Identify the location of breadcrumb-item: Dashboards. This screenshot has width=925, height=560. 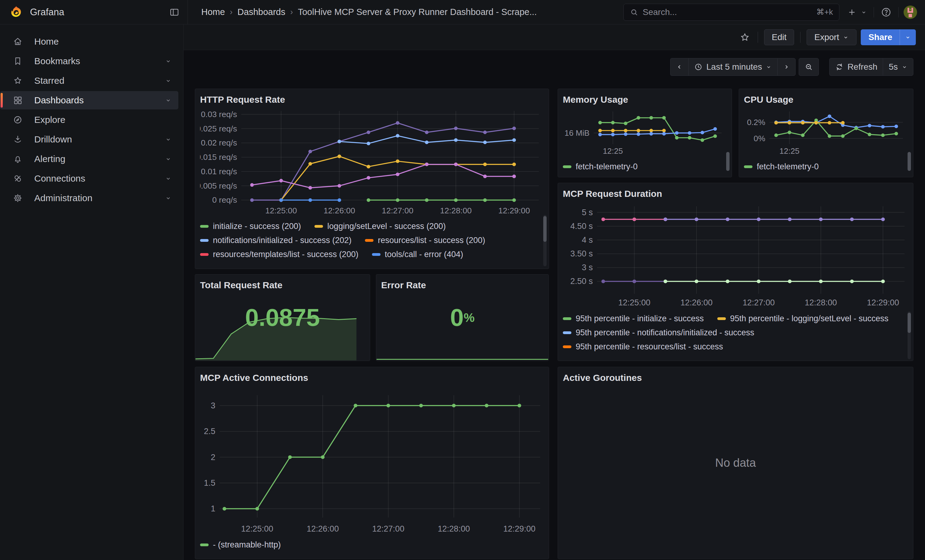
(261, 12).